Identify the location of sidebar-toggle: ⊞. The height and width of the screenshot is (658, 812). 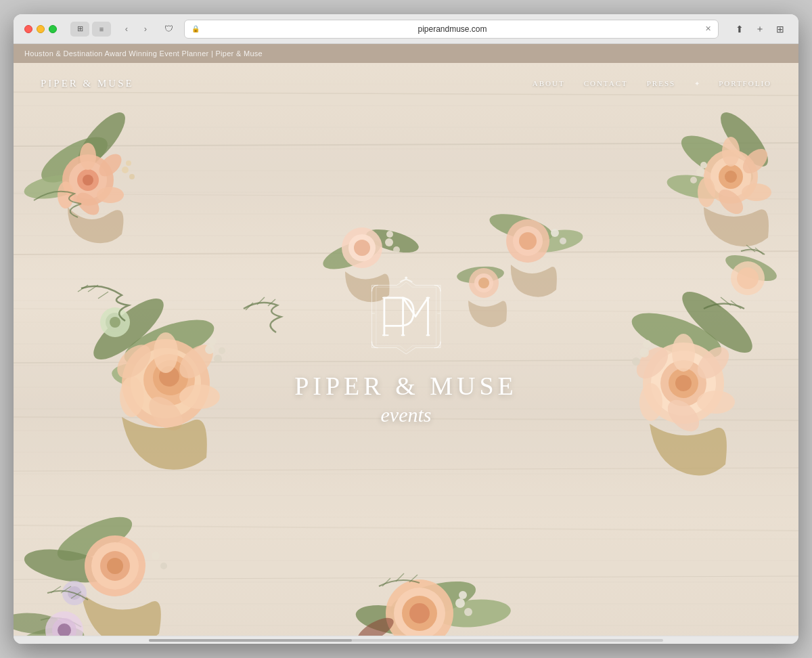
(80, 29).